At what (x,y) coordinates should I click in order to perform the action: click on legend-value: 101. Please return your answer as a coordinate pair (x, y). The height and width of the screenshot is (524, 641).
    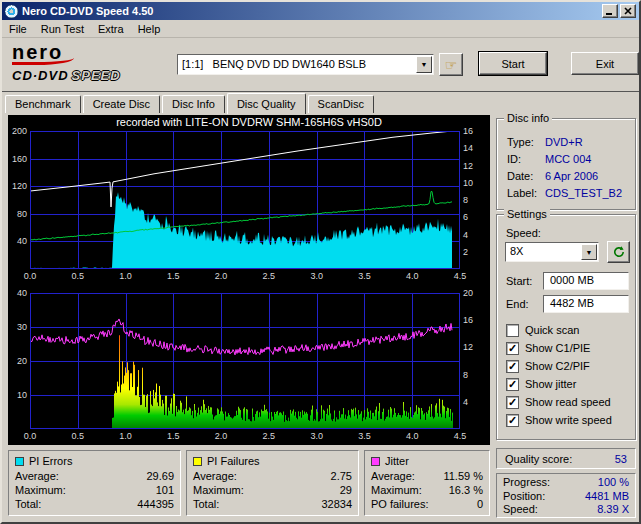
    Looking at the image, I should click on (165, 490).